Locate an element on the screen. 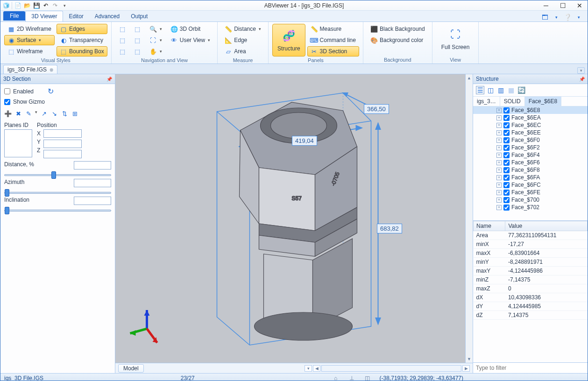 The image size is (588, 381). help-icon: ❔ is located at coordinates (567, 17).